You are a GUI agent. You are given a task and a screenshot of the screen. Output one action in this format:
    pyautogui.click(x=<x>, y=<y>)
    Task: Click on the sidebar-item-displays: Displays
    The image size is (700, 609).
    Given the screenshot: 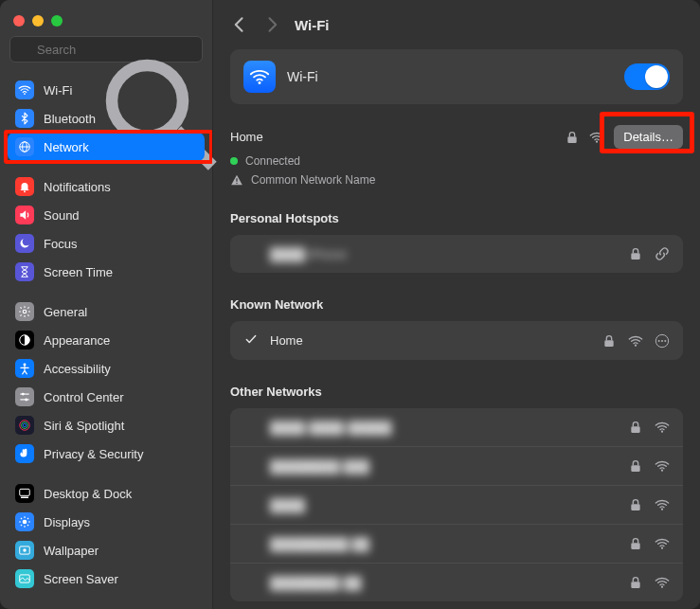 What is the action you would take?
    pyautogui.click(x=106, y=522)
    